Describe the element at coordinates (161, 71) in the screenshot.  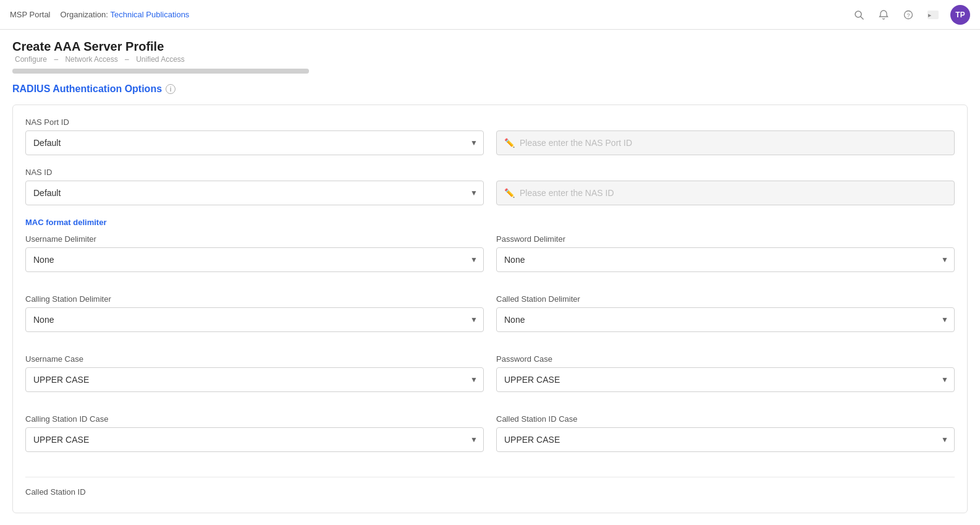
I see `scroll-indicator` at that location.